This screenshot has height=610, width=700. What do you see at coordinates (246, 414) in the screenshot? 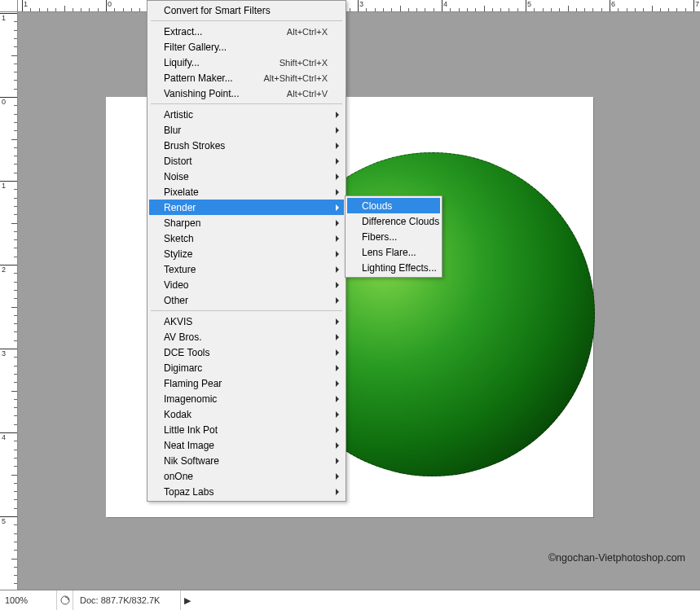
I see `menu-item-kodak: Kodak` at bounding box center [246, 414].